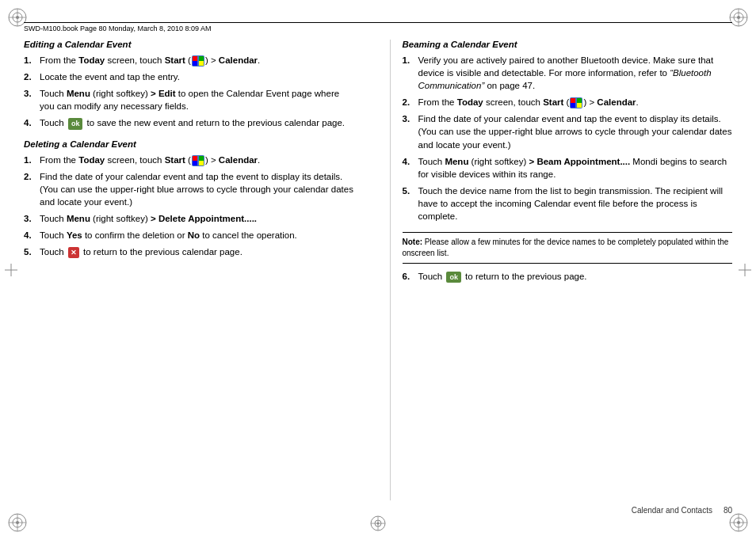 Image resolution: width=756 pixels, height=540 pixels. Describe the element at coordinates (189, 235) in the screenshot. I see `list-item: 4. Touch Yes to confirm the deletion or …` at that location.